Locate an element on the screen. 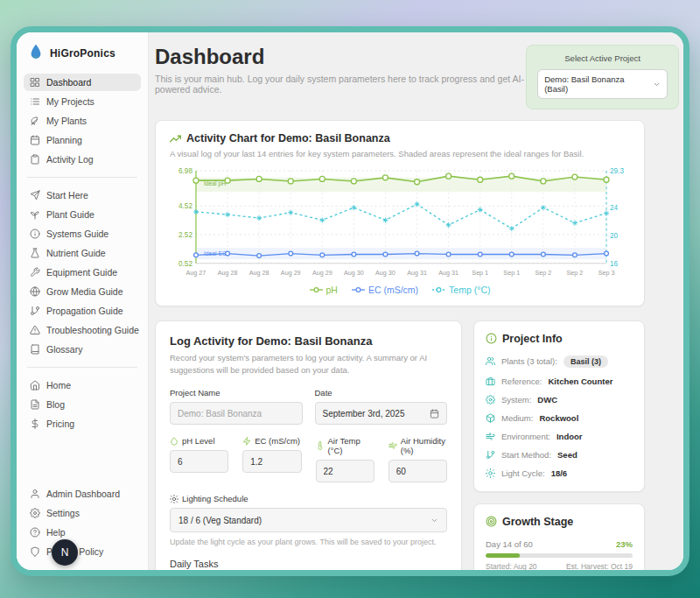  user-icon is located at coordinates (35, 494).